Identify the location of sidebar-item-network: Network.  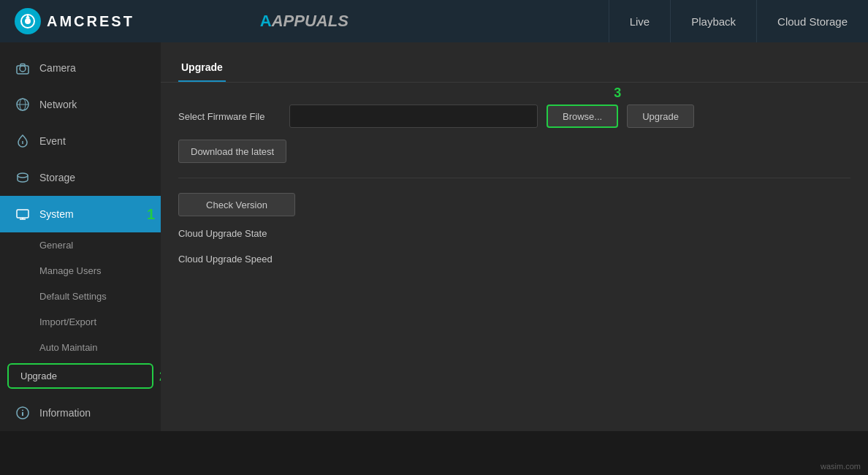
(80, 104).